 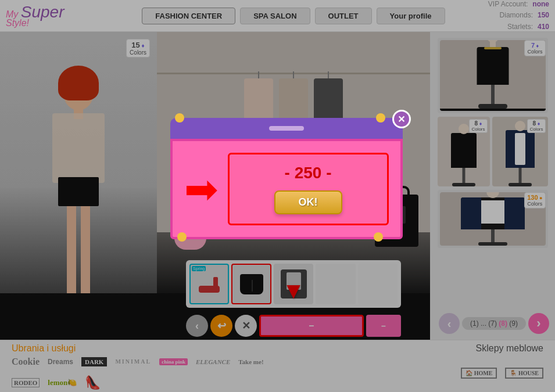 What do you see at coordinates (287, 128) in the screenshot?
I see `modal-header: ✕` at bounding box center [287, 128].